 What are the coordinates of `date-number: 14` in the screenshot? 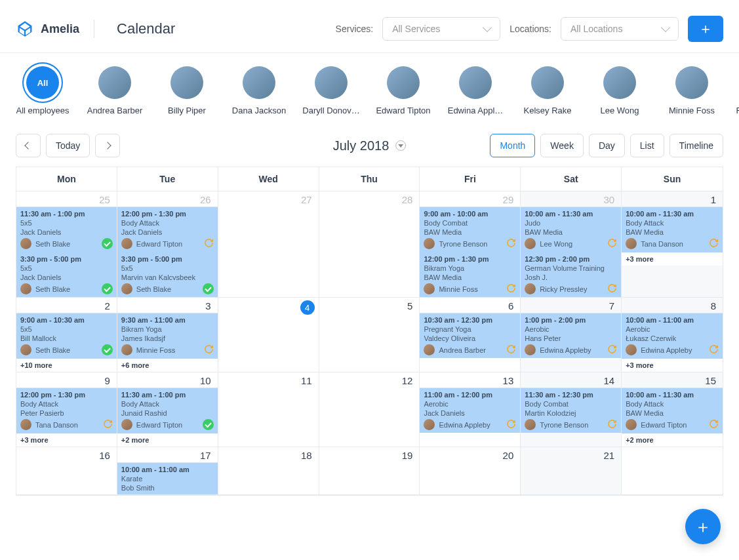 It's located at (570, 380).